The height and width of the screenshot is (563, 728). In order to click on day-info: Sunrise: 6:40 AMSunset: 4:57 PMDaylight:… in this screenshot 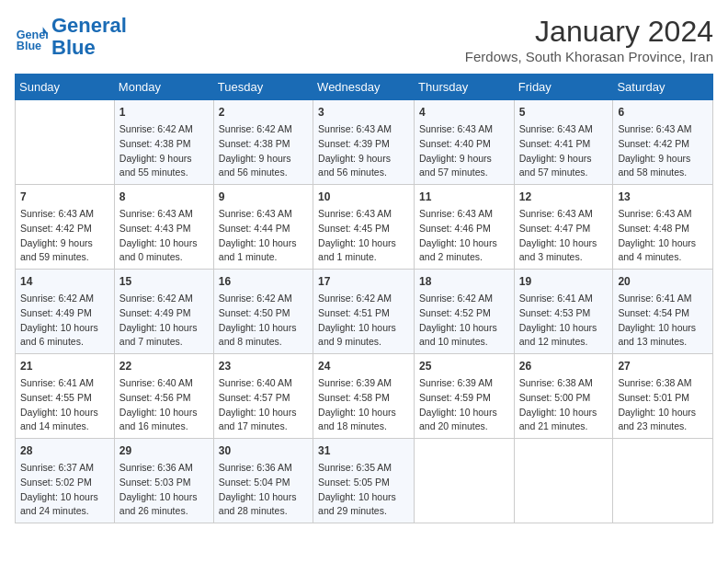, I will do `click(263, 405)`.